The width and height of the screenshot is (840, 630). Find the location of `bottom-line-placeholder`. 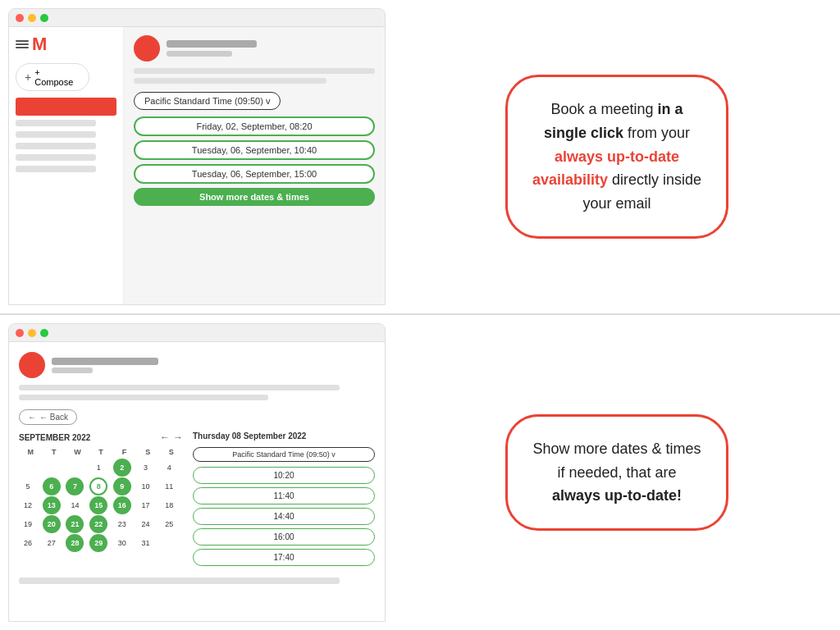

bottom-line-placeholder is located at coordinates (179, 581).